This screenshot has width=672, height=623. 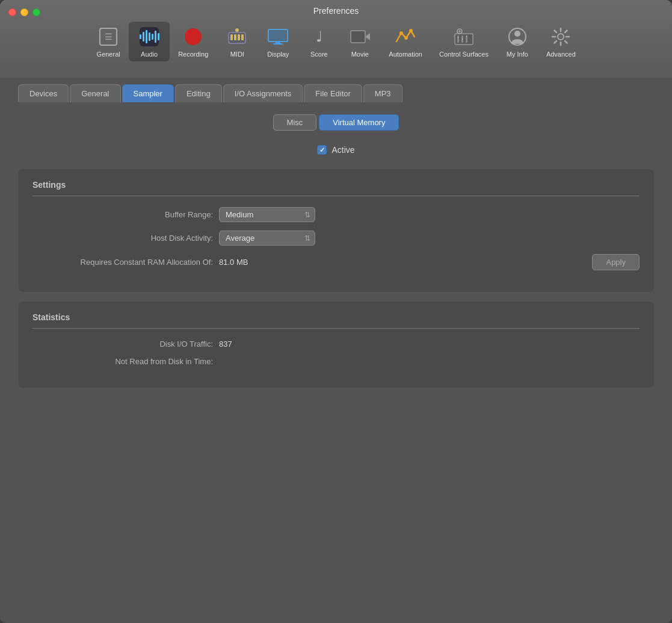 I want to click on toolbar-item-my-info: My Info, so click(x=517, y=42).